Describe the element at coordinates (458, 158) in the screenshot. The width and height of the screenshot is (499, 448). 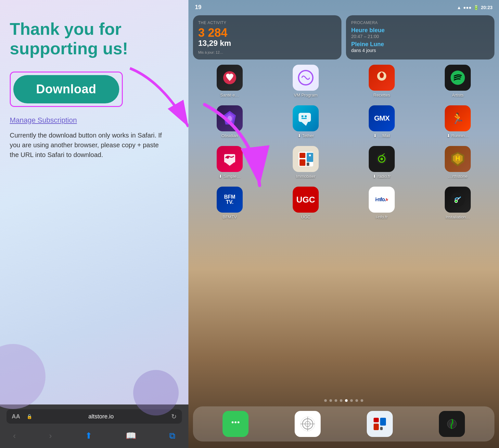
I see `svg-text: H` at that location.